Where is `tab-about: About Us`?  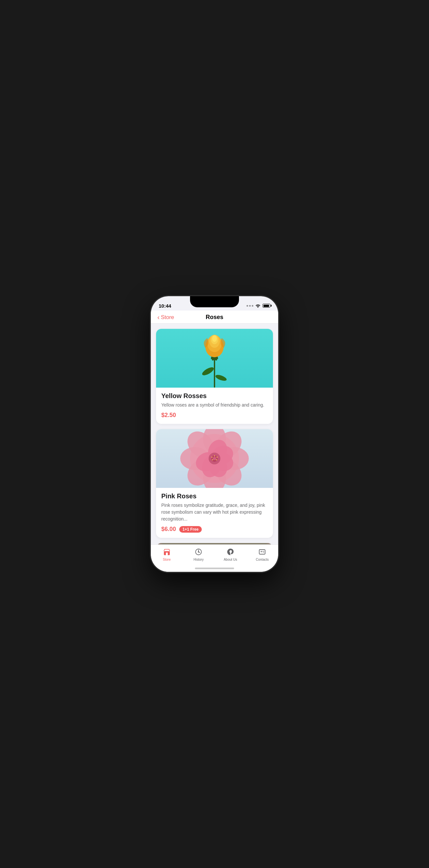 tab-about: About Us is located at coordinates (231, 554).